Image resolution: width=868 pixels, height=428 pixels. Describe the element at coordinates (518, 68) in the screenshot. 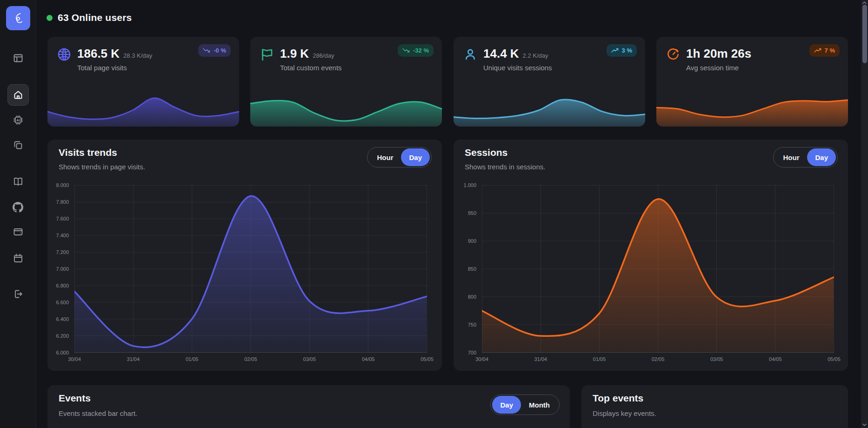

I see `stat-label: Unique visits sessions` at that location.